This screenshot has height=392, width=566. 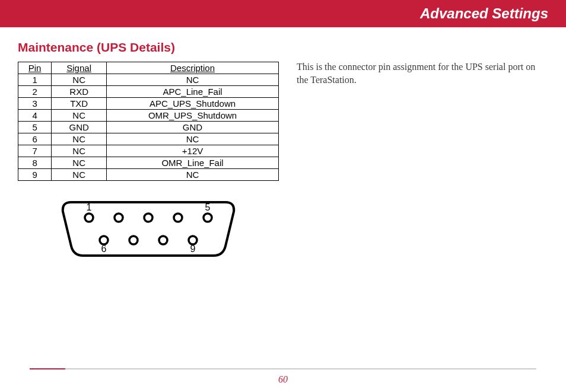 What do you see at coordinates (148, 121) in the screenshot?
I see `pin-assignment-table: PinSignalDescription1NCNC2RXDAPC_Line_Fa…` at bounding box center [148, 121].